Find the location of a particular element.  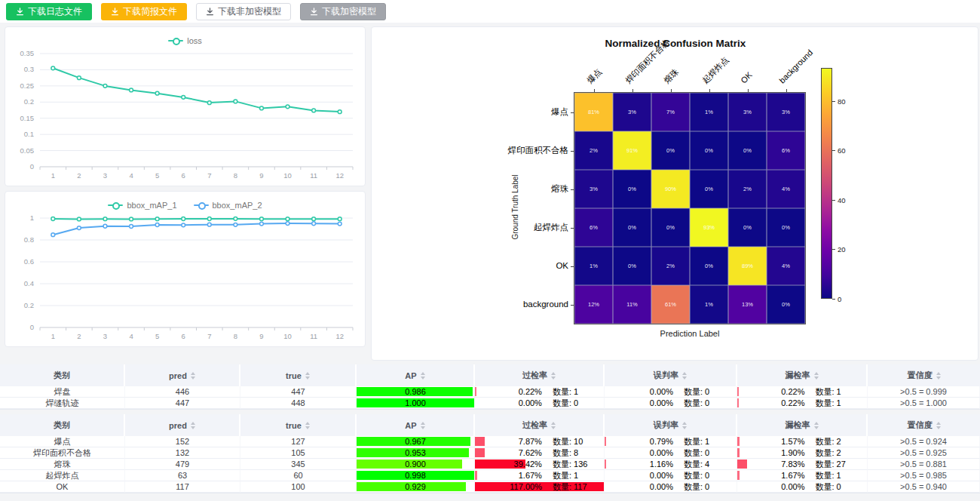

table-header-row: 类别predtrueAP过检率误判率漏检率置信度 is located at coordinates (490, 376).